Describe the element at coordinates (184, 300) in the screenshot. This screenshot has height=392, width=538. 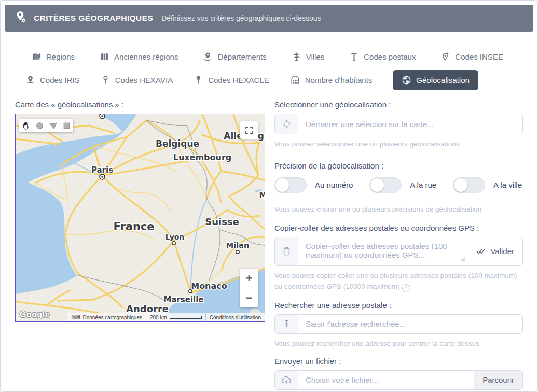
I see `map-label-marseille: Marseille` at that location.